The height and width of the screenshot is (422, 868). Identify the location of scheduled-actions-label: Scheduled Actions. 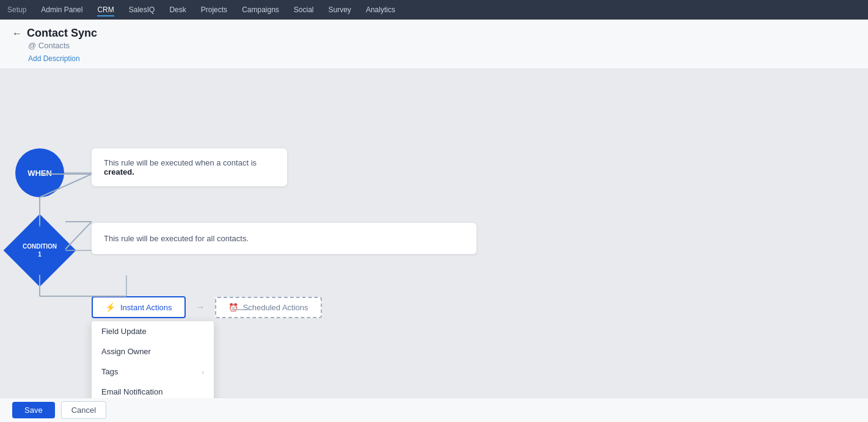
(276, 308).